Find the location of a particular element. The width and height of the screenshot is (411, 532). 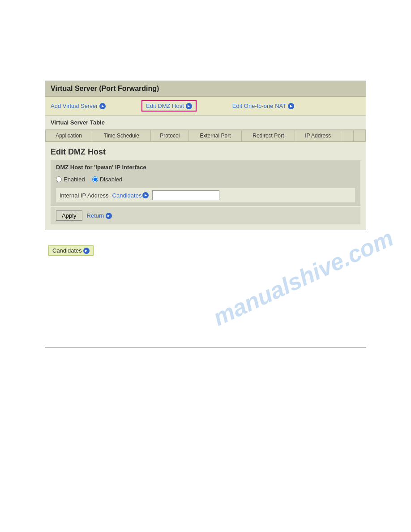

edit-dmz-host-label: Edit DMZ Host is located at coordinates (165, 106).